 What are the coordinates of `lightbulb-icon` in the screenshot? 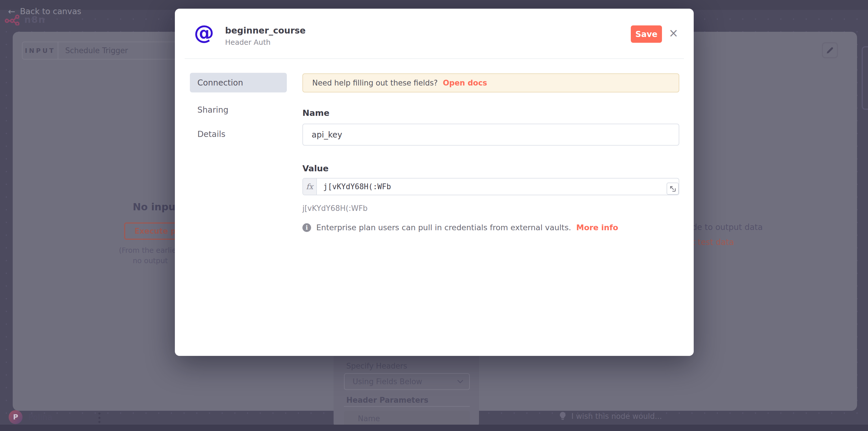 It's located at (563, 416).